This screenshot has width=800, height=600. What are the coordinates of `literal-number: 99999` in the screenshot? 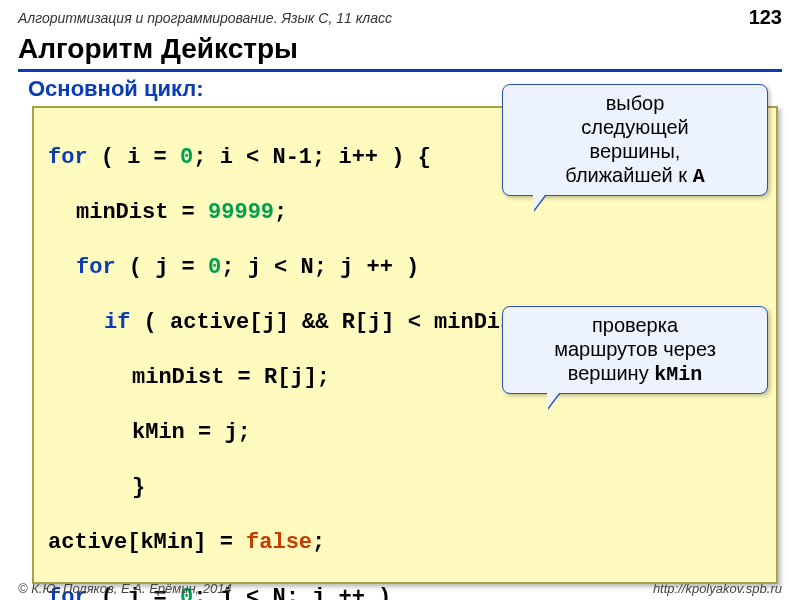 It's located at (241, 212).